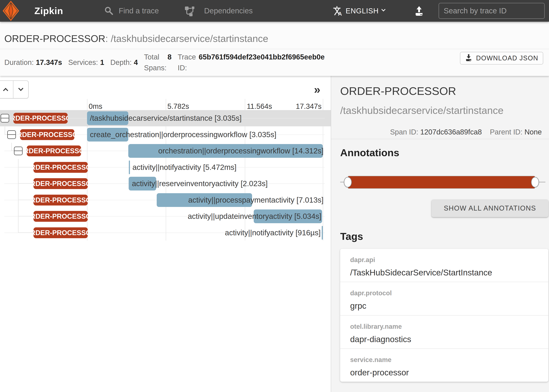 The height and width of the screenshot is (392, 549). Describe the element at coordinates (535, 182) in the screenshot. I see `slider-handle-right` at that location.